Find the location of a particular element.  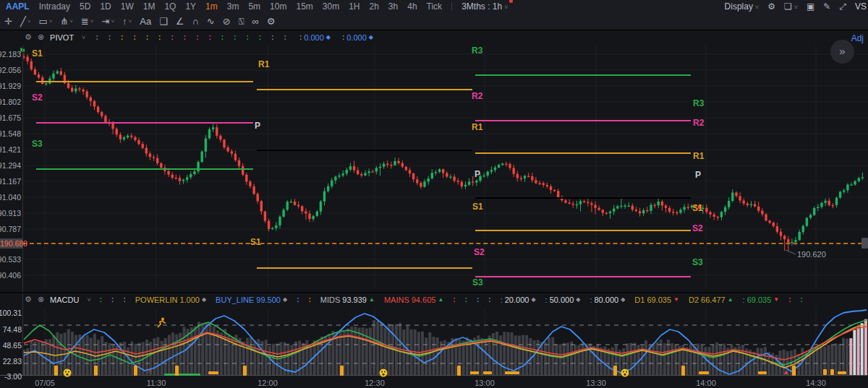

expand-panel-button: » is located at coordinates (842, 52).